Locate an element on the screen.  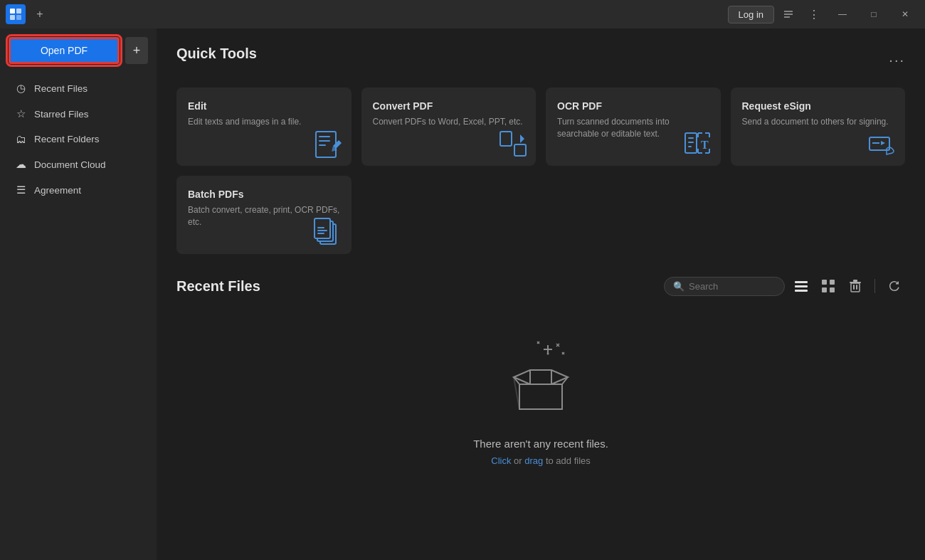
recent-files-controls: 🔍 is located at coordinates (784, 286).